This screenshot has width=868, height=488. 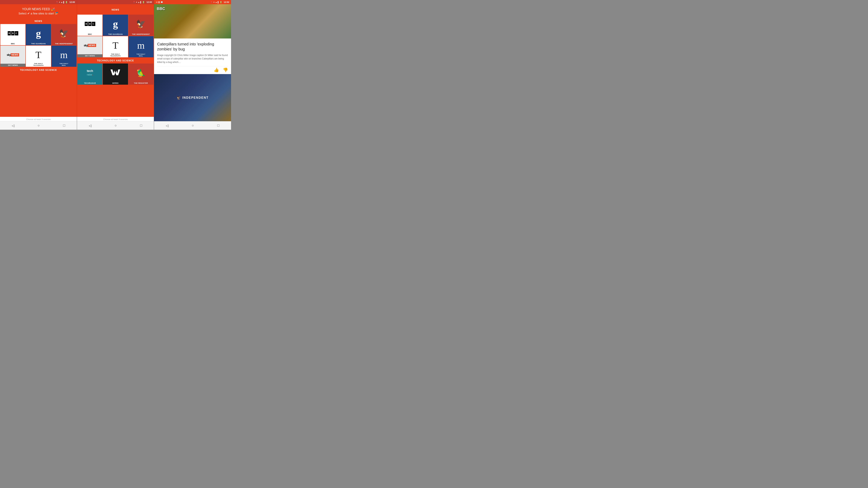 I want to click on tile-label-telegraph-2: THE DAILYTELEGRAPH, so click(x=115, y=55).